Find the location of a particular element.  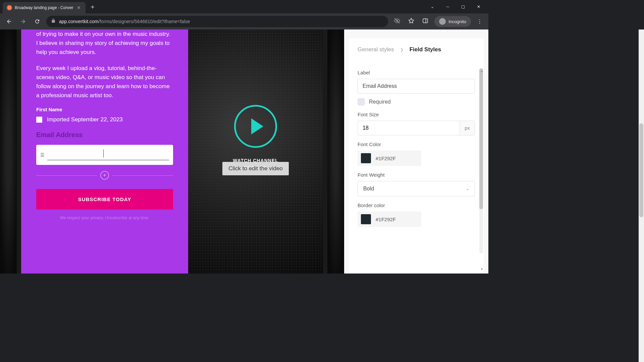

scroll-down-icon: ▾ is located at coordinates (482, 269).